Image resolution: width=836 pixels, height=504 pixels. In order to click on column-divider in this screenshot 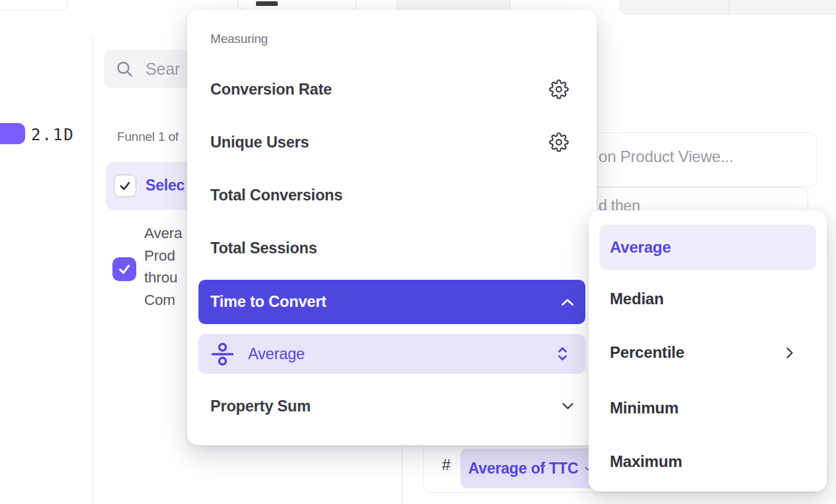, I will do `click(402, 475)`.